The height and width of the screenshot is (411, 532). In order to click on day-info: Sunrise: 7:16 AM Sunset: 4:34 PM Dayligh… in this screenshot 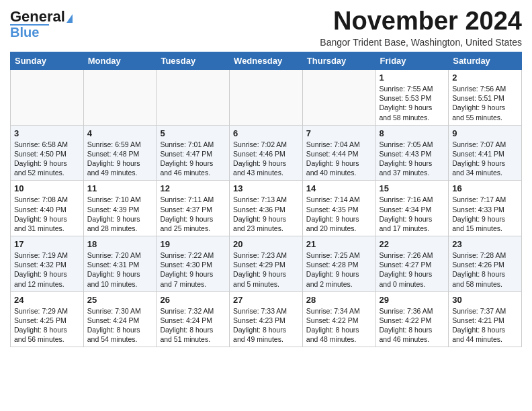, I will do `click(412, 214)`.